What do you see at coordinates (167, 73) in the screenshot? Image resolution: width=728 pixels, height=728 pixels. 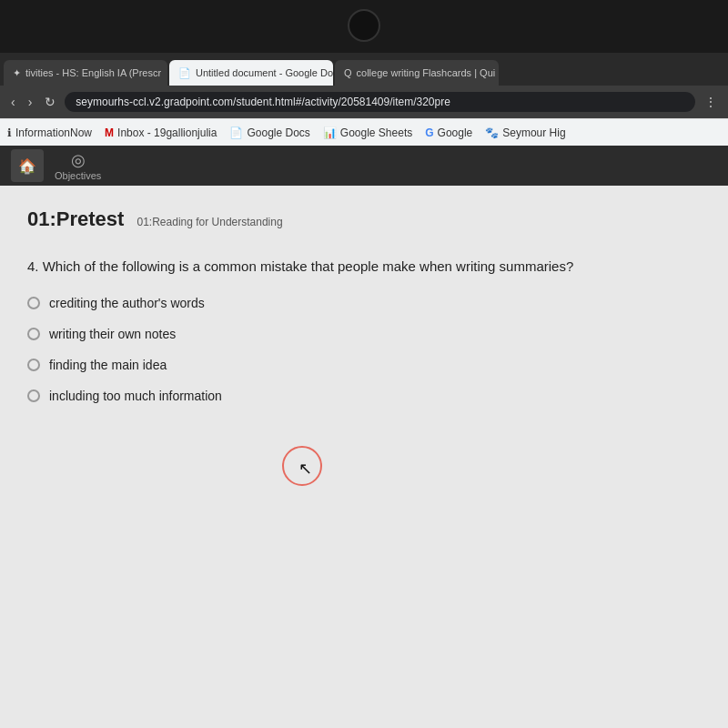 I see `tab-close-1: ✕` at bounding box center [167, 73].